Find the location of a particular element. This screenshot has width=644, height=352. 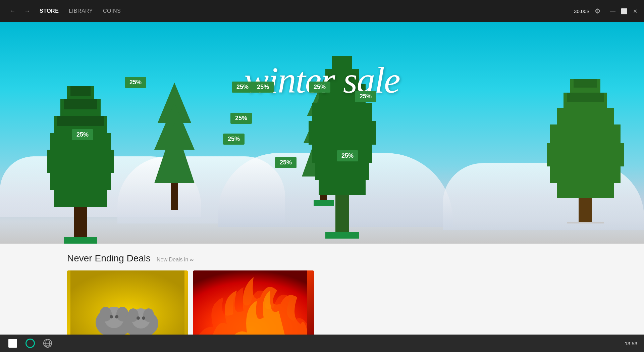

nav-library: LIBRARY is located at coordinates (81, 11).